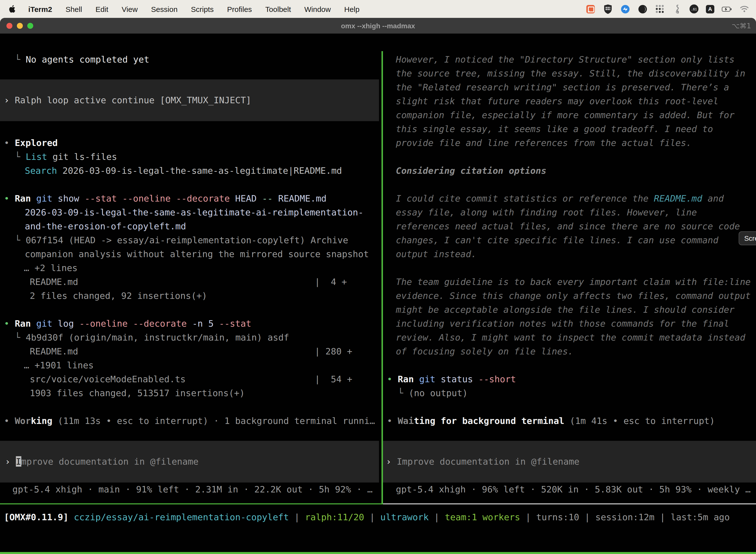  Describe the element at coordinates (378, 9) in the screenshot. I see `menu-bar: iTerm2ShellEditViewSessionScriptsProfile…` at that location.